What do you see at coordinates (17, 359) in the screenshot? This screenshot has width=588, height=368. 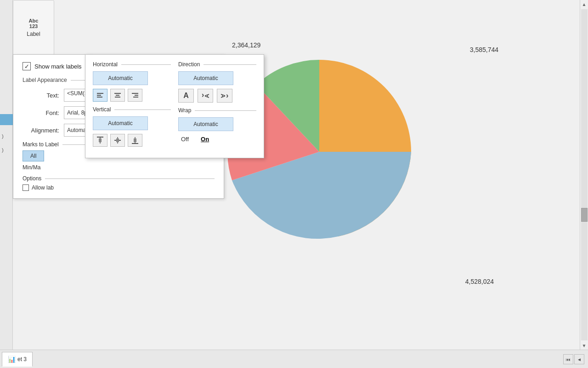 I see `tab-sheet3: 📊 et 3` at bounding box center [17, 359].